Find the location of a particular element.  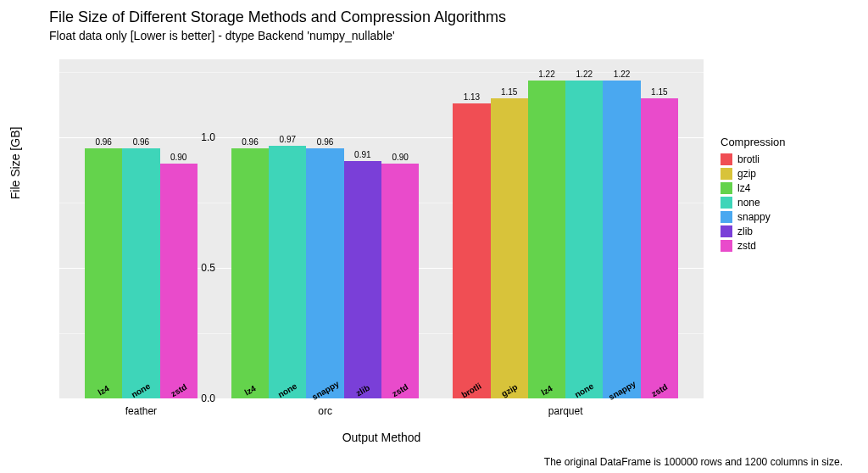

legend-label: gzip is located at coordinates (747, 174).